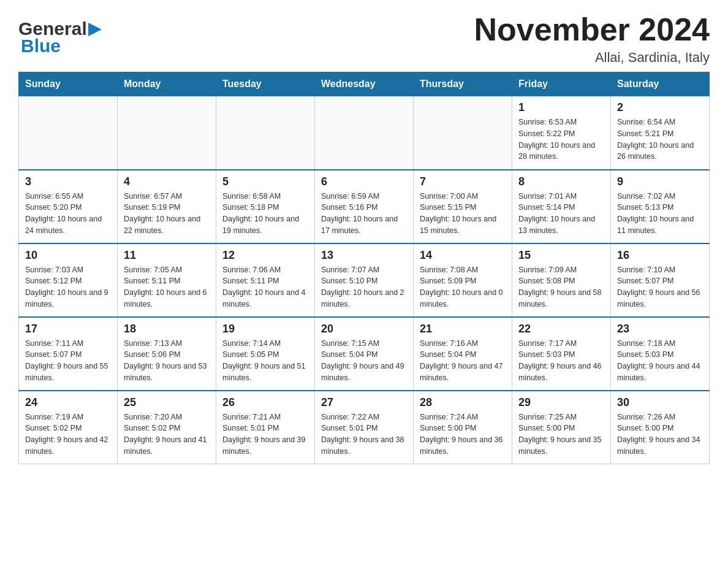 The width and height of the screenshot is (728, 563). What do you see at coordinates (68, 329) in the screenshot?
I see `day-number: 17` at bounding box center [68, 329].